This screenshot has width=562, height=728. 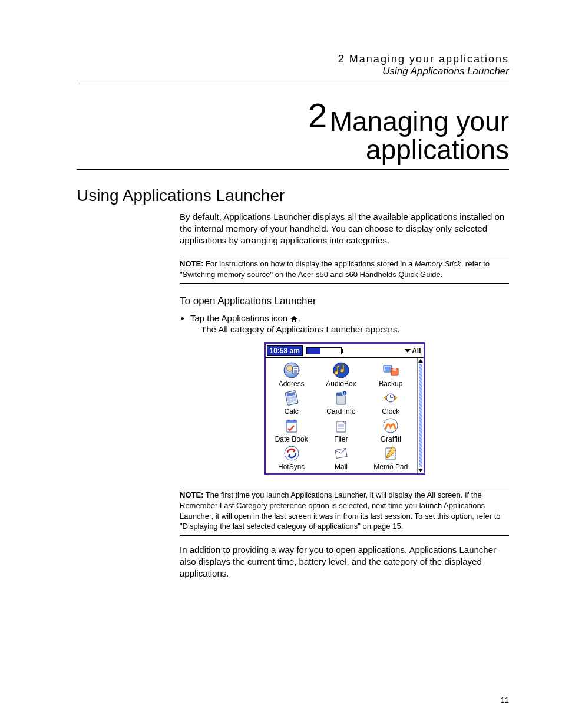 What do you see at coordinates (342, 416) in the screenshot?
I see `palm-app-grid: Address AudioBox Backup Calc` at bounding box center [342, 416].